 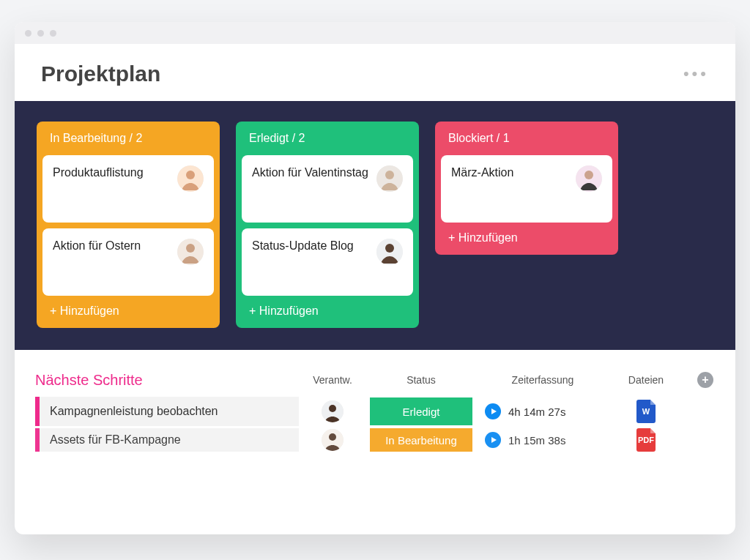 What do you see at coordinates (98, 173) in the screenshot?
I see `card-title: Produktauflistung` at bounding box center [98, 173].